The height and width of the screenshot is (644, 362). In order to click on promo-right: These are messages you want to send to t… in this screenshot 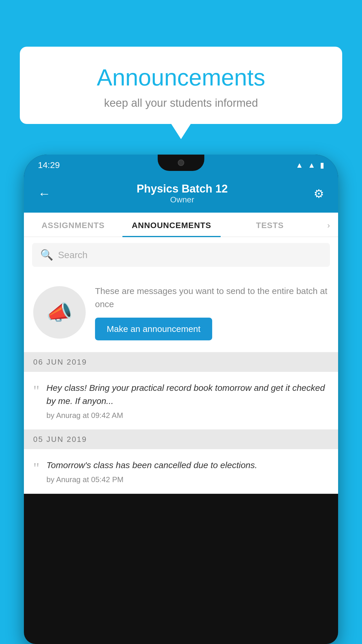, I will do `click(212, 312)`.